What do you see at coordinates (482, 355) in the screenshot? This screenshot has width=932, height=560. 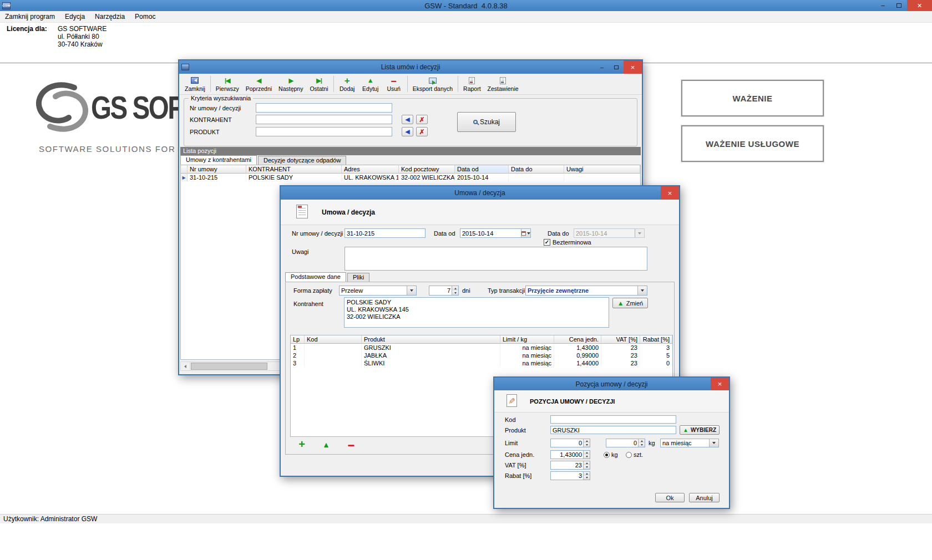 I see `table-row: 2 JABŁKA na miesiąc 0,99000 23 5` at bounding box center [482, 355].